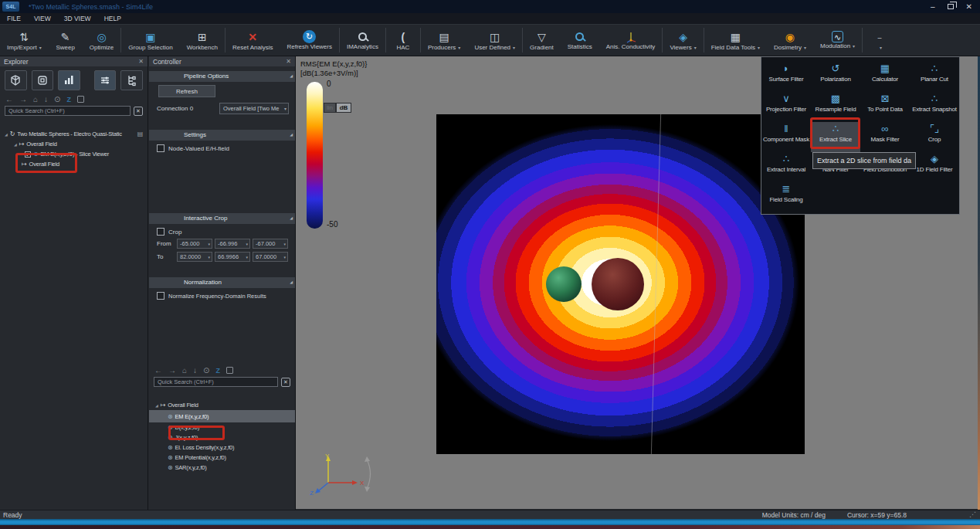 The image size is (980, 529). I want to click on toolbar-producers: ▤ Producers▾, so click(444, 40).